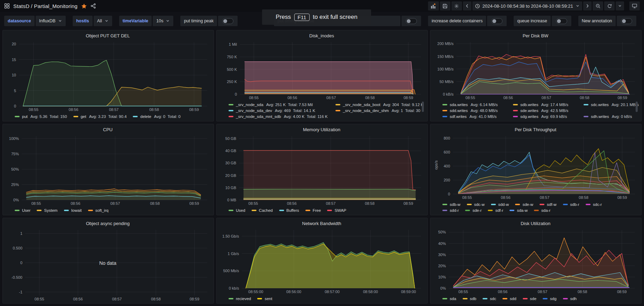 Image resolution: width=644 pixels, height=306 pixels. Describe the element at coordinates (535, 167) in the screenshot. I see `chart-per-disk-throughput: 020040060080008:5508:5608:5708:5808:59op…` at that location.